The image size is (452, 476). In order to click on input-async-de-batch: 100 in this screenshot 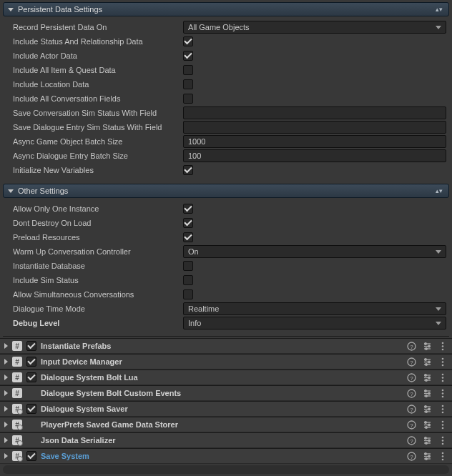, I will do `click(315, 156)`.